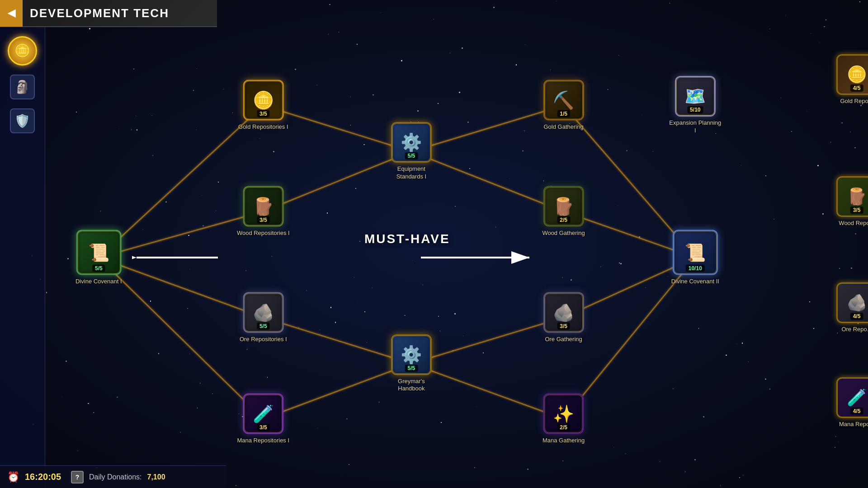  What do you see at coordinates (852, 80) in the screenshot?
I see `gold-repo-partial-node: 🪙 4/5 Gold Repo...` at bounding box center [852, 80].